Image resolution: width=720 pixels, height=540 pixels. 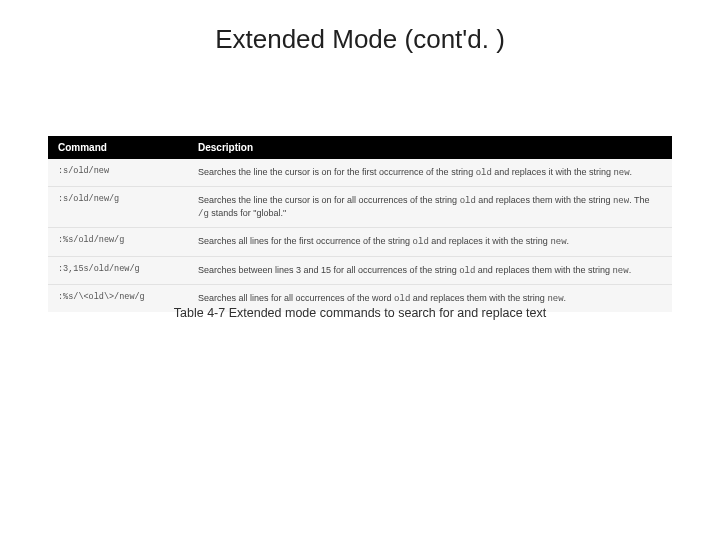 I want to click on table-row: :s/old/new Searches the line the cursor …, so click(x=360, y=173).